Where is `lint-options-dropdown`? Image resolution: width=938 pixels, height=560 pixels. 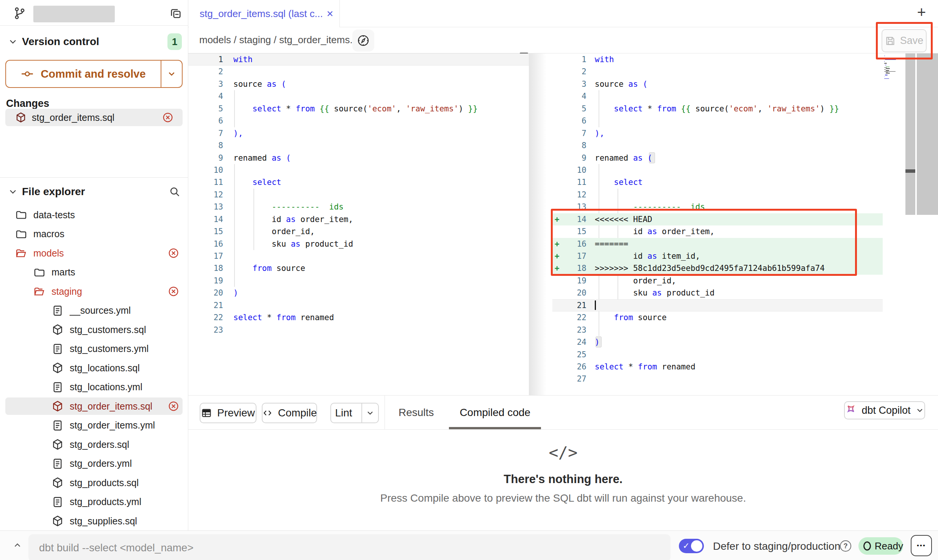
lint-options-dropdown is located at coordinates (370, 413).